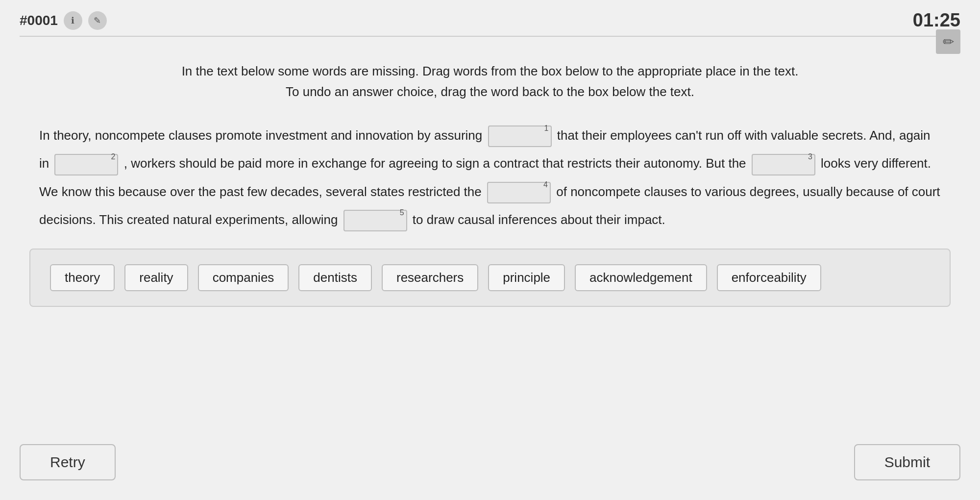  What do you see at coordinates (546, 184) in the screenshot?
I see `blank-4-number: 4` at bounding box center [546, 184].